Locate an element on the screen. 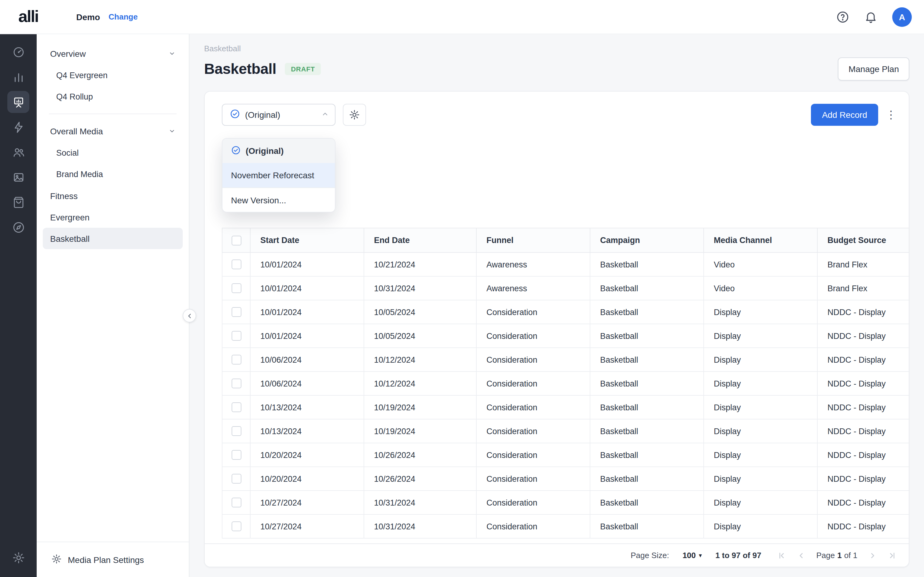 The height and width of the screenshot is (577, 924). sidebar-item-q4-rollup: Q4 Rollup is located at coordinates (113, 97).